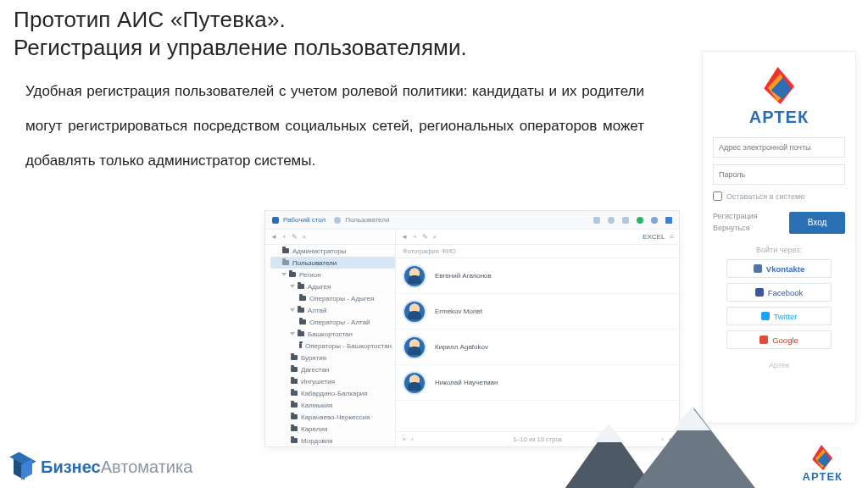 The width and height of the screenshot is (868, 488). I want to click on status-icon, so click(640, 220).